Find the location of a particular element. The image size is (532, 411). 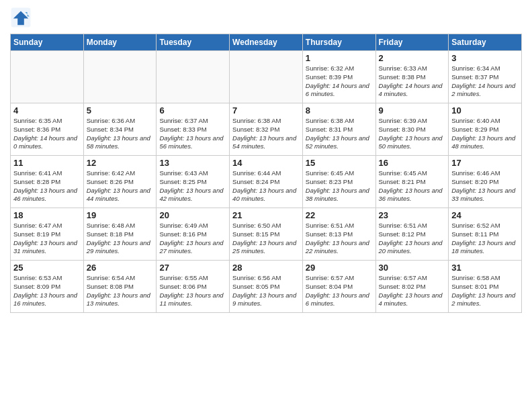

day-number: 13 is located at coordinates (193, 163).